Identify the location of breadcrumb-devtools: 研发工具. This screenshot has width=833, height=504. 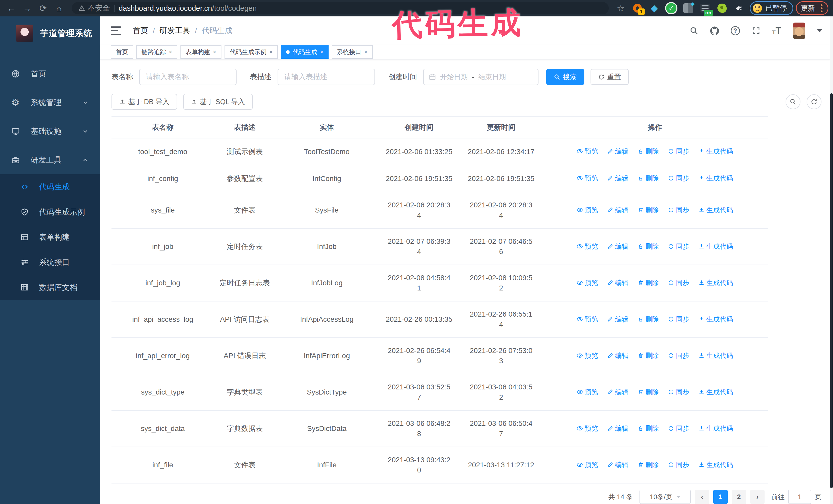
(175, 30).